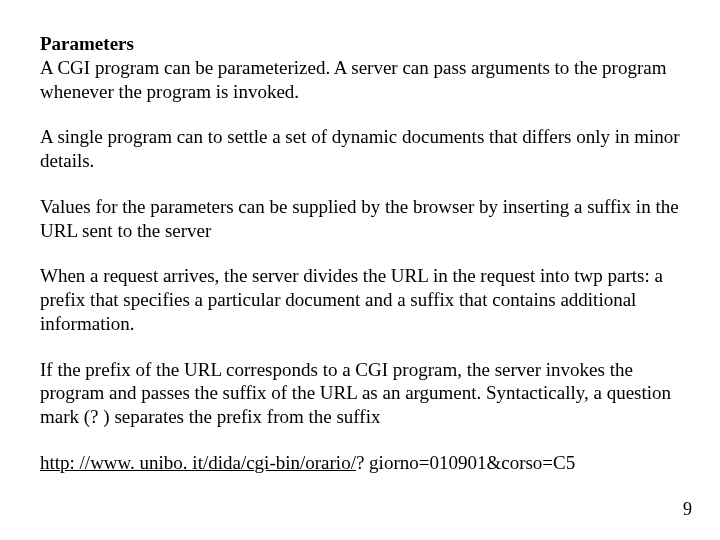  What do you see at coordinates (360, 219) in the screenshot?
I see `paragraph-3: Values for the parameters can be supplie…` at bounding box center [360, 219].